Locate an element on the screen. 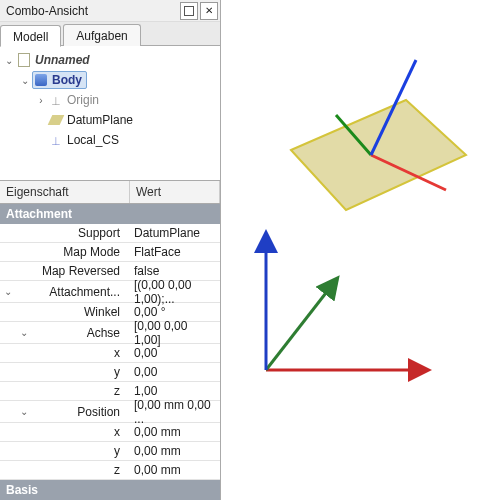  global-axes is located at coordinates (346, 302).